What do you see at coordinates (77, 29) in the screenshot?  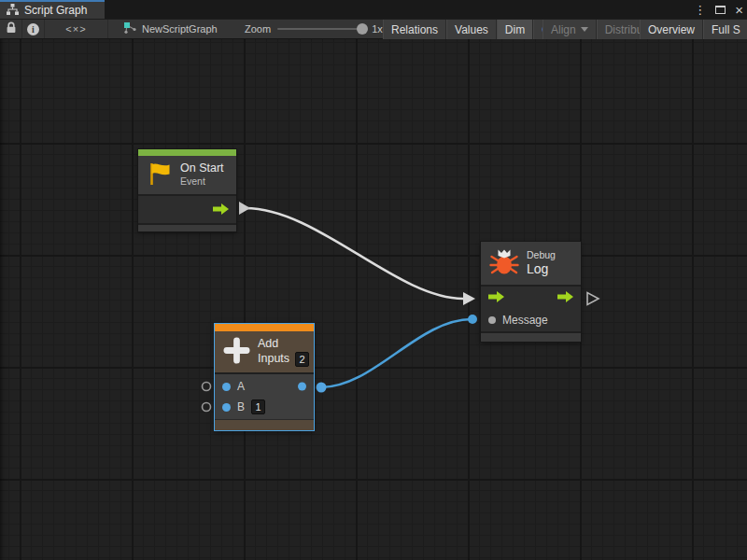 I see `edit-source-button: <×>` at bounding box center [77, 29].